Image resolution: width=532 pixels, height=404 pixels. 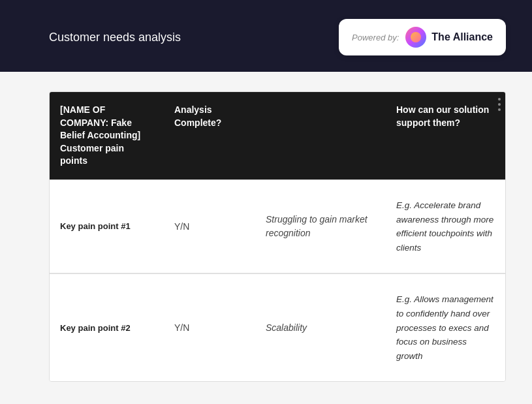 I want to click on powered-by-badge: Powered by: The Alliance, so click(x=422, y=37).